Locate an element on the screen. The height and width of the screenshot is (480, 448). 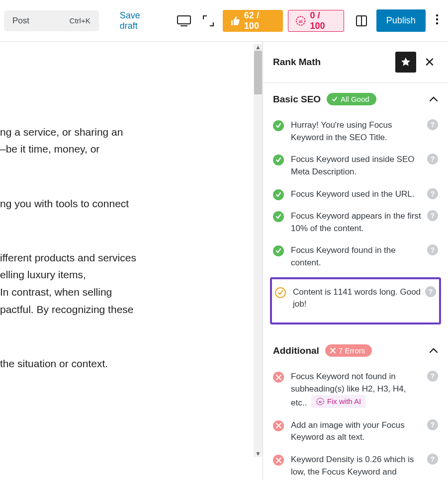
scrollbar-thumb is located at coordinates (258, 73).